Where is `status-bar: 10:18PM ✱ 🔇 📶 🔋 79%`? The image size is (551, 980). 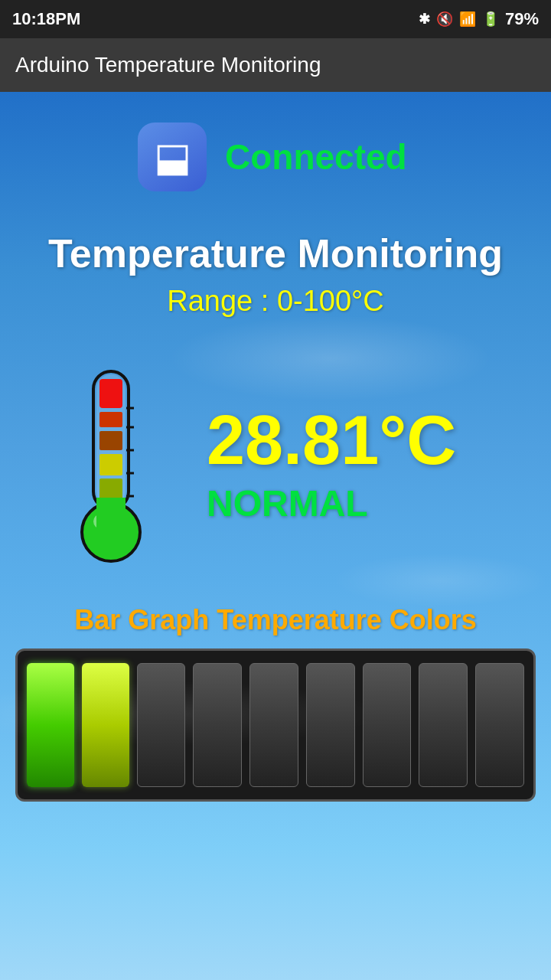 status-bar: 10:18PM ✱ 🔇 📶 🔋 79% is located at coordinates (276, 19).